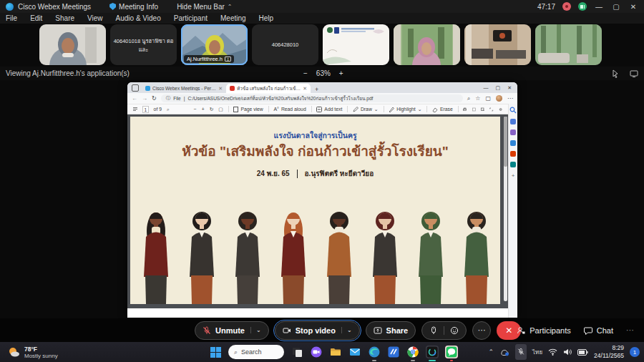 Image resolution: width=644 pixels, height=362 pixels. Describe the element at coordinates (504, 352) in the screenshot. I see `onedrive-sync-icon` at that location.